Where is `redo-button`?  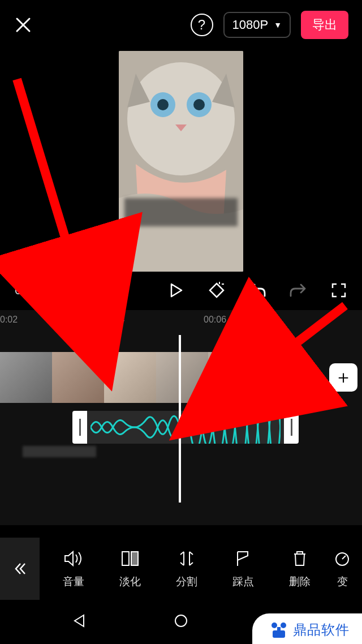
redo-button is located at coordinates (298, 290).